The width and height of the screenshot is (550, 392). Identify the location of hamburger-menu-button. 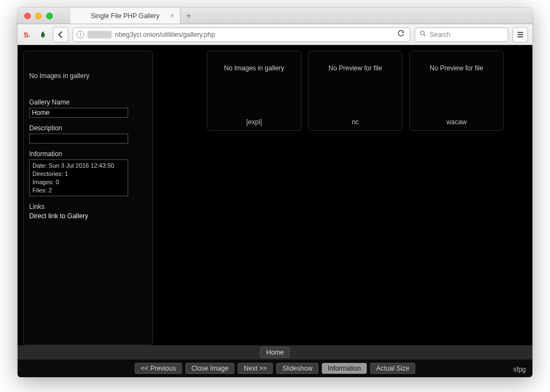
(520, 35).